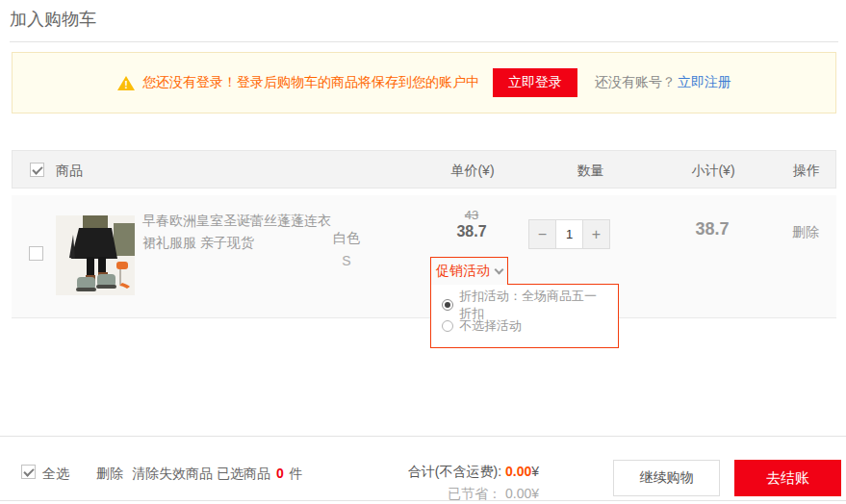 The width and height of the screenshot is (846, 504). What do you see at coordinates (260, 474) in the screenshot?
I see `selected-count-text: 已选商品 0 件` at bounding box center [260, 474].